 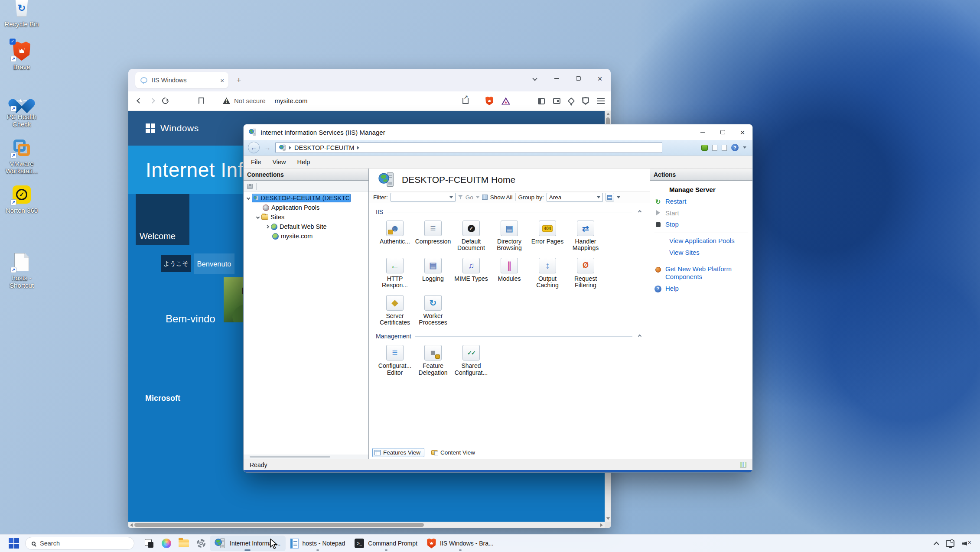 What do you see at coordinates (22, 199) in the screenshot?
I see `desktop-icon-norton: Norton 360` at bounding box center [22, 199].